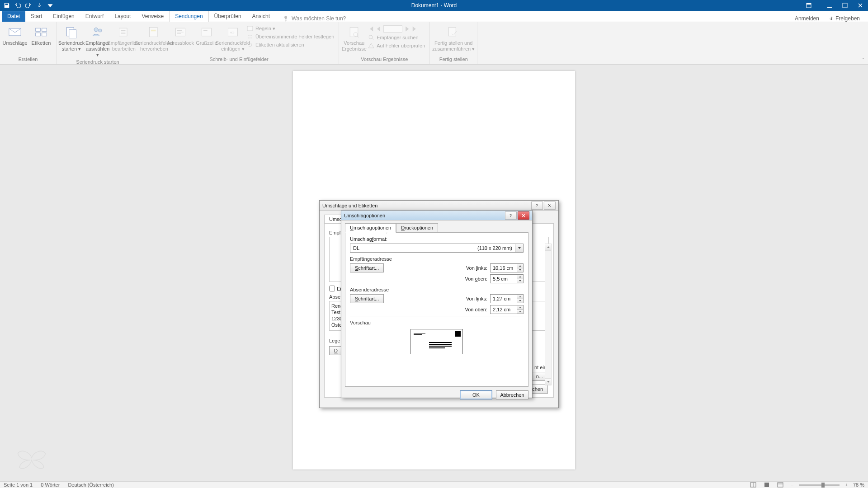  What do you see at coordinates (809, 5) in the screenshot?
I see `ribbon-display-options-icon` at bounding box center [809, 5].